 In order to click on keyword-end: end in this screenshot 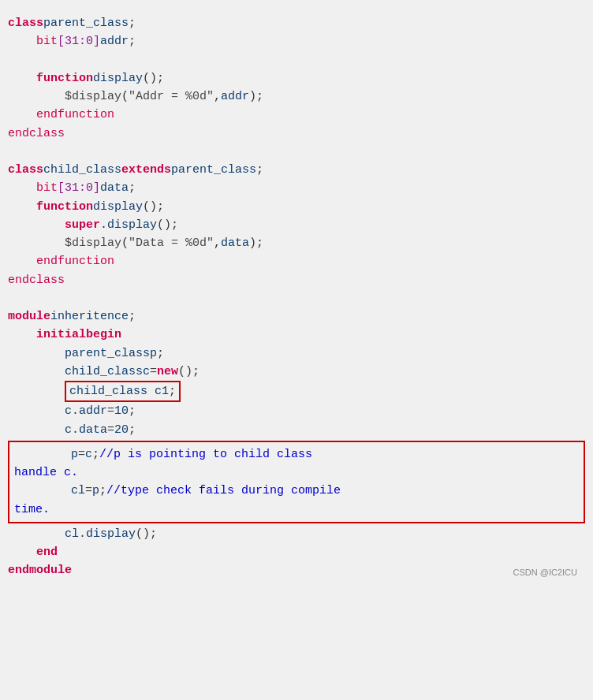, I will do `click(47, 552)`.